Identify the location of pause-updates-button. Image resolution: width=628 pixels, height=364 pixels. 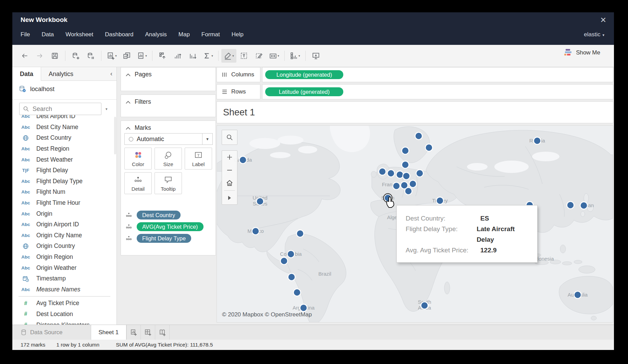
(91, 56).